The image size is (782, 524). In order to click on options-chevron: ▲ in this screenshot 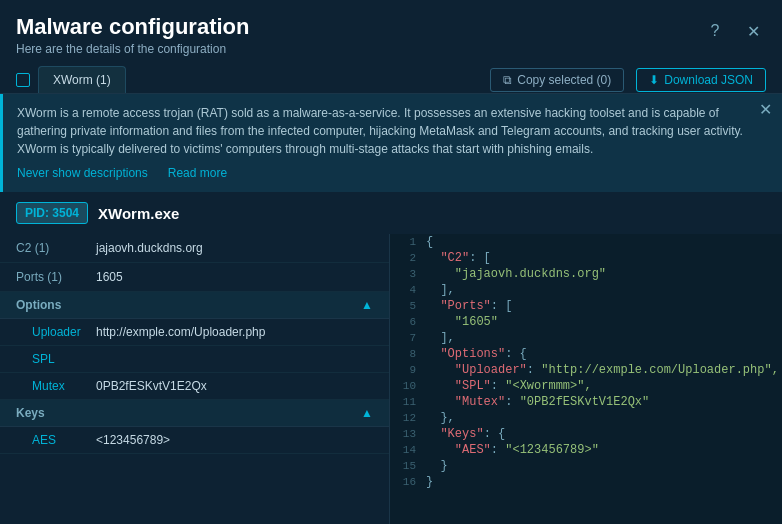, I will do `click(367, 305)`.